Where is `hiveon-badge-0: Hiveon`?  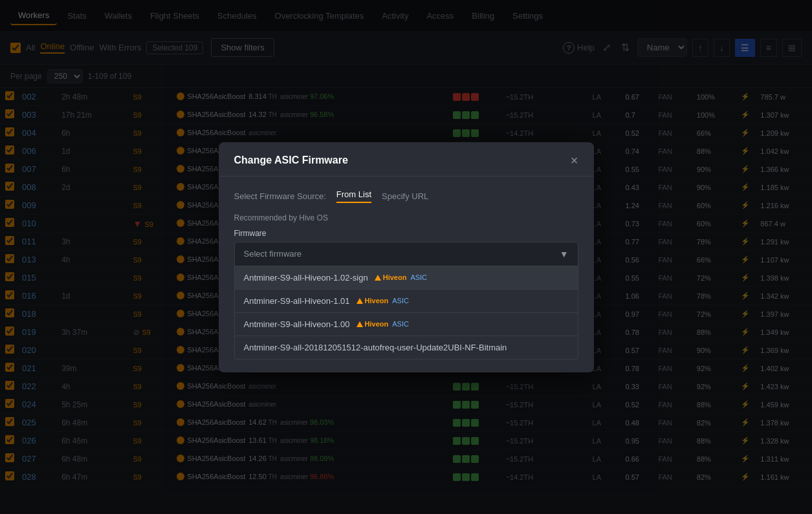
hiveon-badge-0: Hiveon is located at coordinates (391, 277).